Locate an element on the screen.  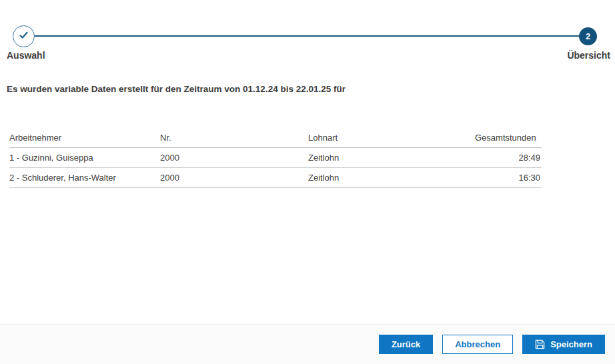
table-row: 2 - Schluderer, Hans-Walter 2000 Zeitloh… is located at coordinates (275, 177).